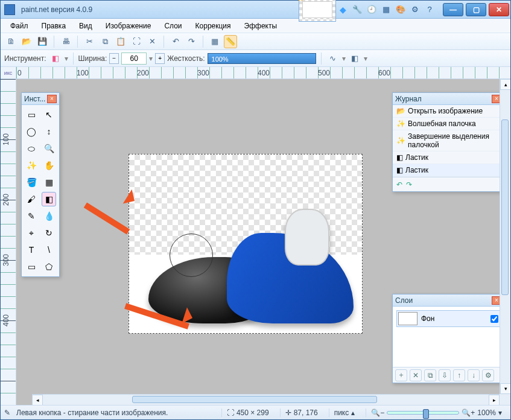  Describe the element at coordinates (31, 165) in the screenshot. I see `magic-wand-icon: ✨` at that location.